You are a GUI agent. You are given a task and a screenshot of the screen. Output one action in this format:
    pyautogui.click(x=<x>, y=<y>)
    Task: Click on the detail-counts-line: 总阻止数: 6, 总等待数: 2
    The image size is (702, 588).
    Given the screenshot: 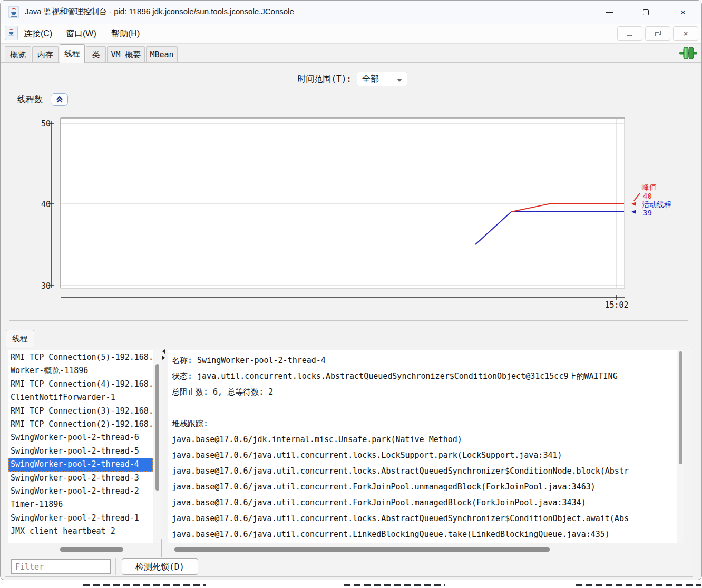 What is the action you would take?
    pyautogui.click(x=425, y=392)
    